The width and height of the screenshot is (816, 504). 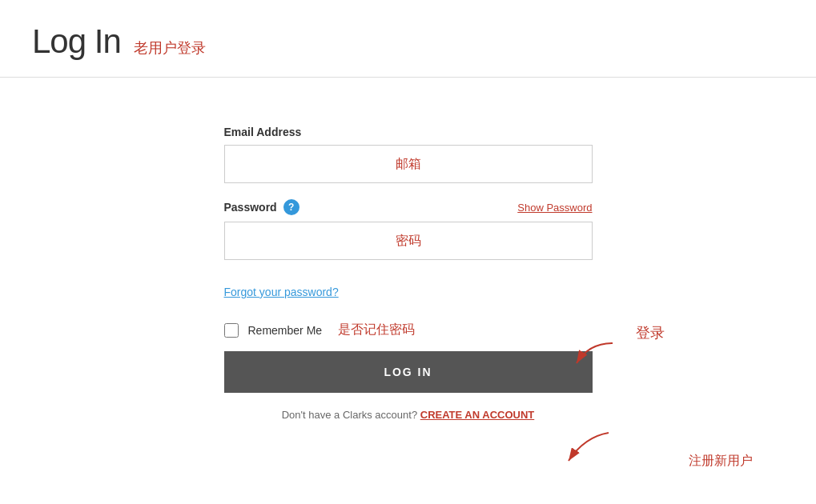 I want to click on password-label: Password, so click(x=251, y=207).